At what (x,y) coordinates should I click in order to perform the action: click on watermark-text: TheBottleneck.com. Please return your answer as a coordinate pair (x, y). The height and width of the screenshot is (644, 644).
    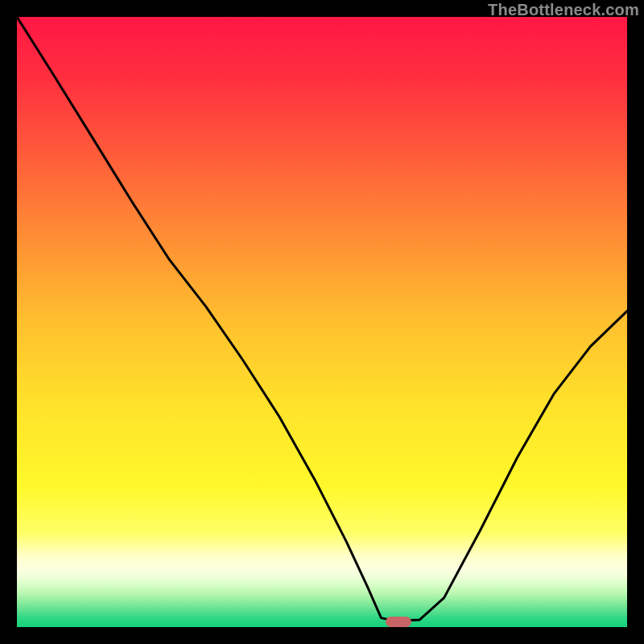
    Looking at the image, I should click on (564, 10).